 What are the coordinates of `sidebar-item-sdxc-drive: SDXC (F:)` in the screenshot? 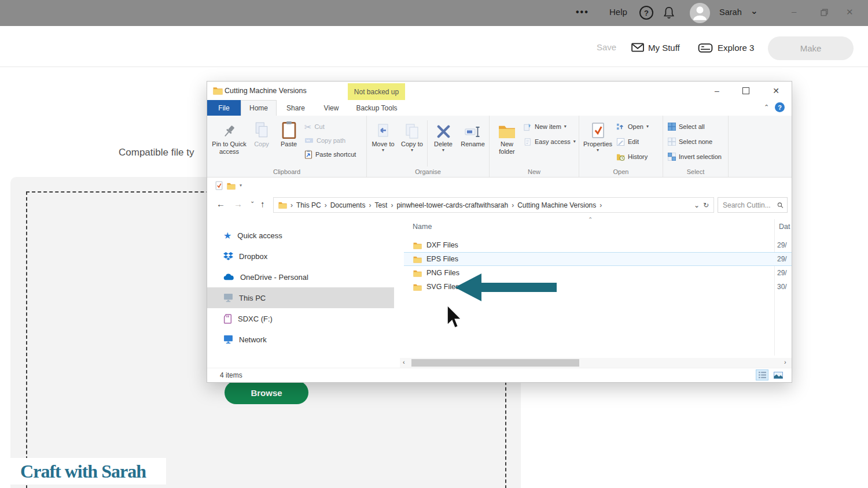 It's located at (301, 319).